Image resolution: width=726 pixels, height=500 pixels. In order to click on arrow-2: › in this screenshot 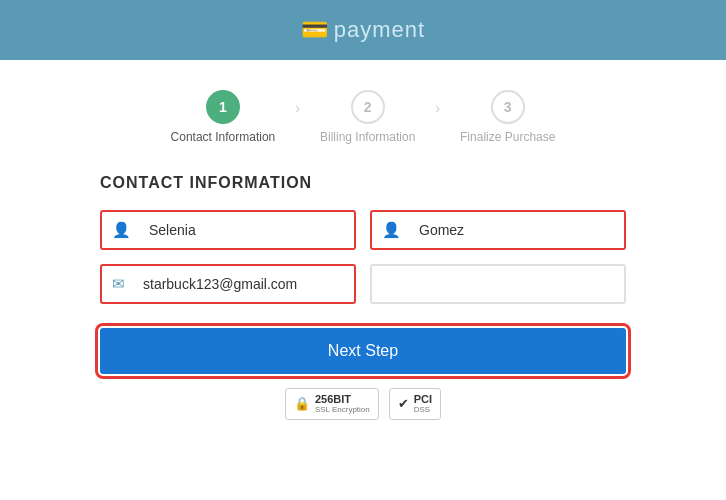, I will do `click(438, 108)`.